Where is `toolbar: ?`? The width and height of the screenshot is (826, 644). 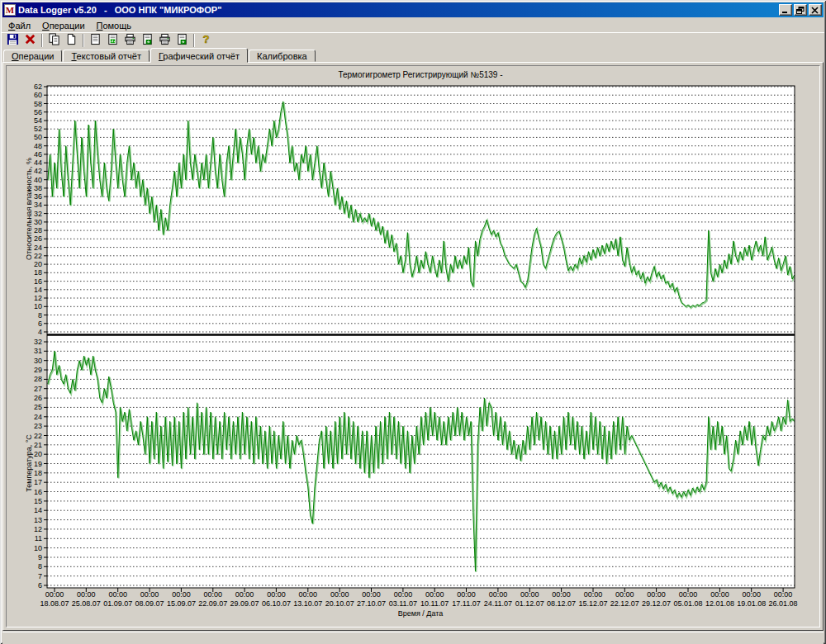
toolbar: ? is located at coordinates (413, 40).